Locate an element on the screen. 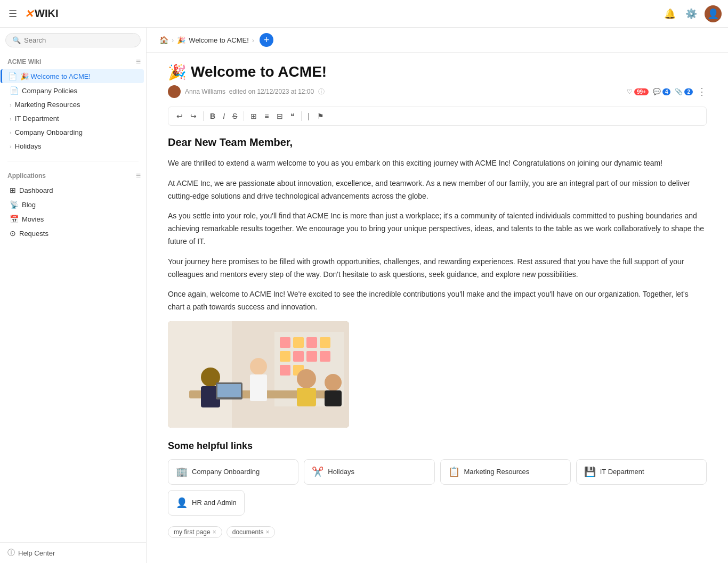 This screenshot has height=563, width=728. link-label-marketing: Marketing Resources is located at coordinates (497, 472).